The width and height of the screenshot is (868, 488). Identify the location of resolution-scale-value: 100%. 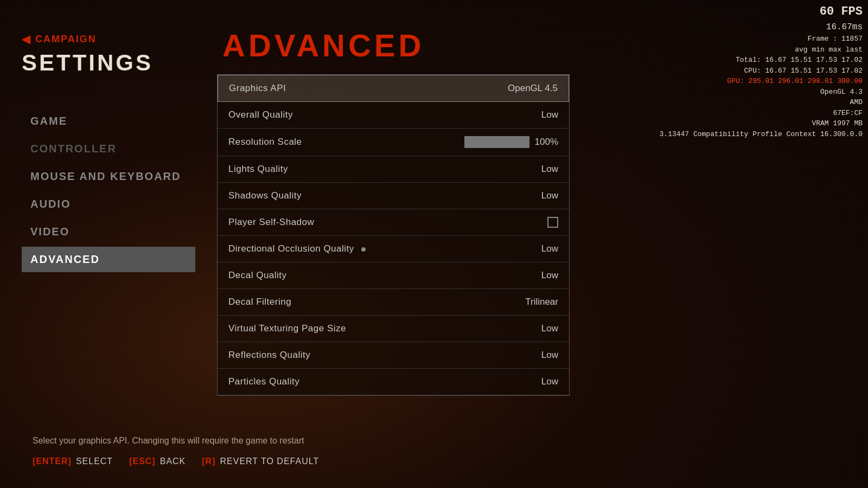
(547, 142).